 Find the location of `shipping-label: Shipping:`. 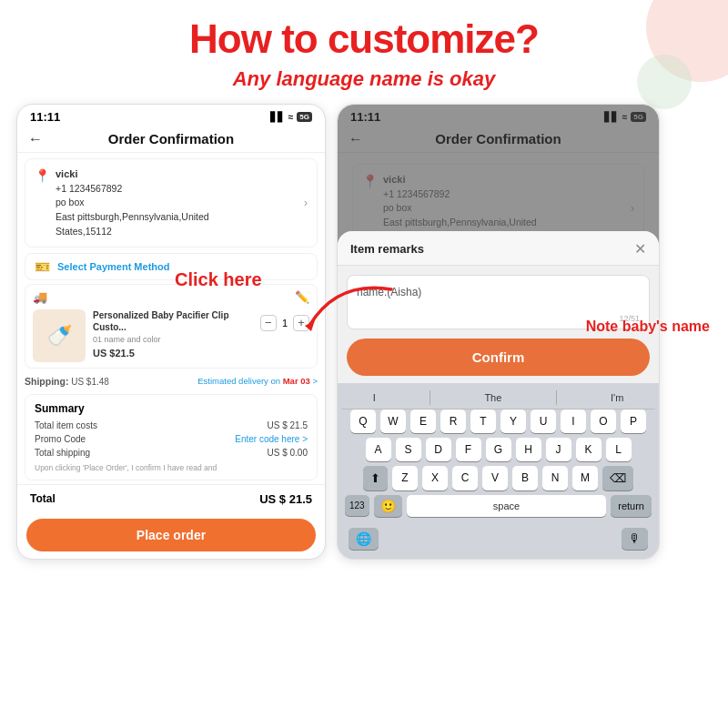

shipping-label: Shipping: is located at coordinates (46, 381).